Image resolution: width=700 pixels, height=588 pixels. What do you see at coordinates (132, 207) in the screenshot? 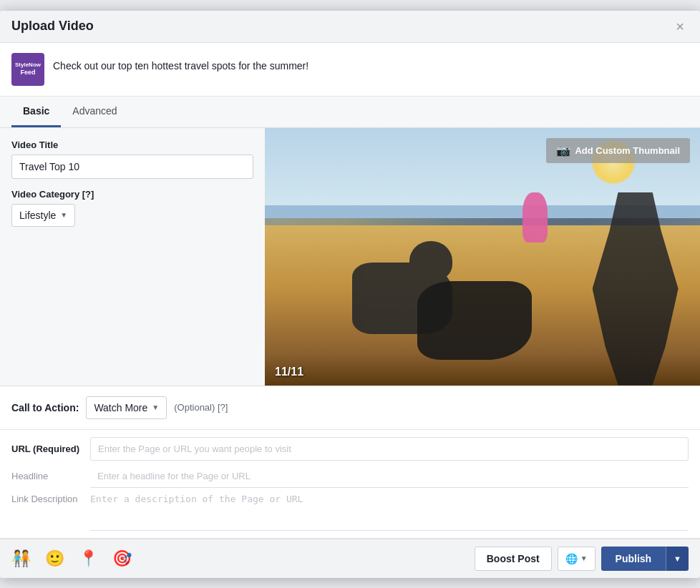
I see `video-category-group: Video Category [?] Lifestyle ▼` at bounding box center [132, 207].